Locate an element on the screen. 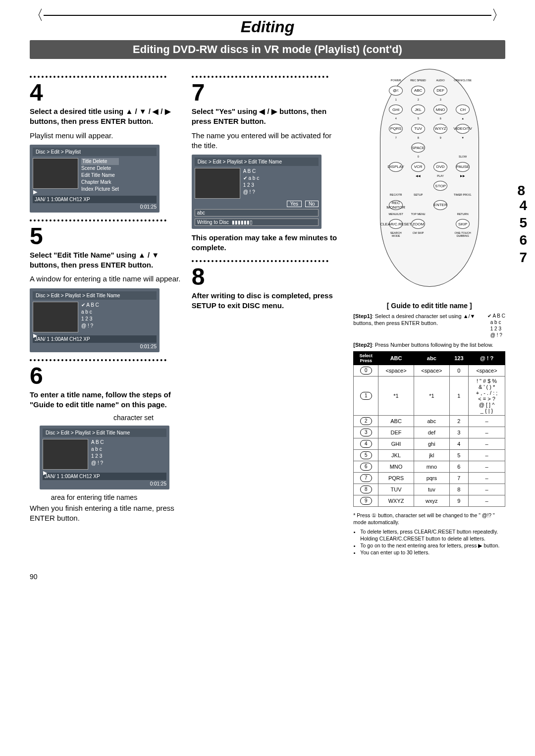 The height and width of the screenshot is (756, 535). col-abc-lower: abc is located at coordinates (431, 359).